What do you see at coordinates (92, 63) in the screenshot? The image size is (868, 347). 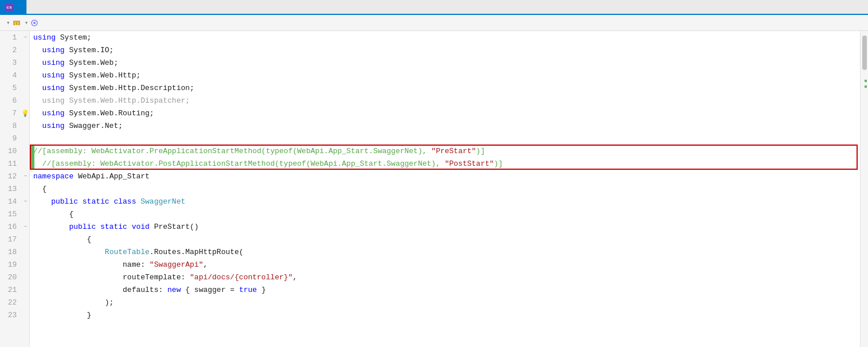 I see `token: System.Web;` at bounding box center [92, 63].